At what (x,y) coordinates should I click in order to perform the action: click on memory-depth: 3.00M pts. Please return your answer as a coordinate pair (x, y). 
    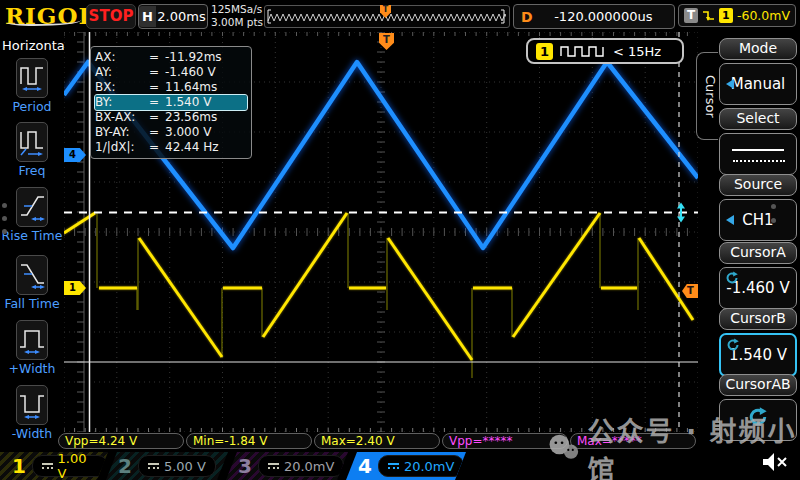
    Looking at the image, I should click on (237, 22).